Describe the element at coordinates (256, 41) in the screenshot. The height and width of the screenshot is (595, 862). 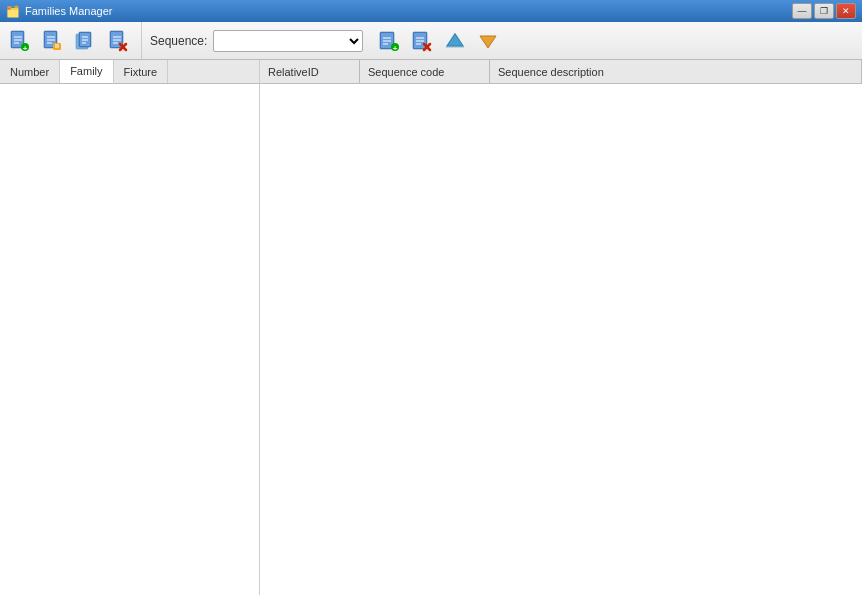
I see `sequence-area: Sequence:` at that location.